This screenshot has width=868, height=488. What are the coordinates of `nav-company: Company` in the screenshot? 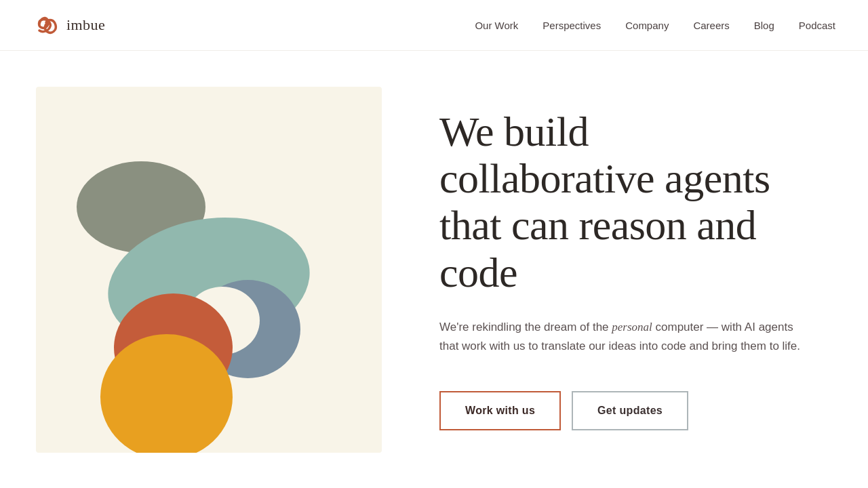 It's located at (647, 26).